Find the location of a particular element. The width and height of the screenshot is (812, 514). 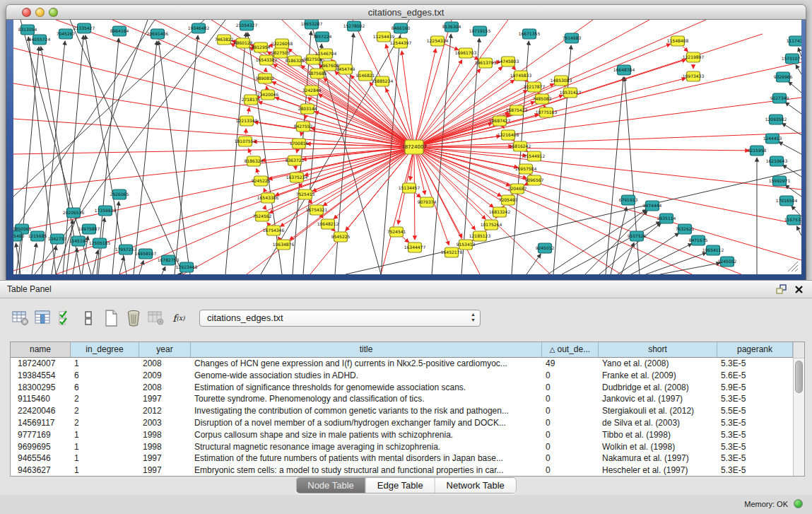

network-node: 7514683 is located at coordinates (572, 38).